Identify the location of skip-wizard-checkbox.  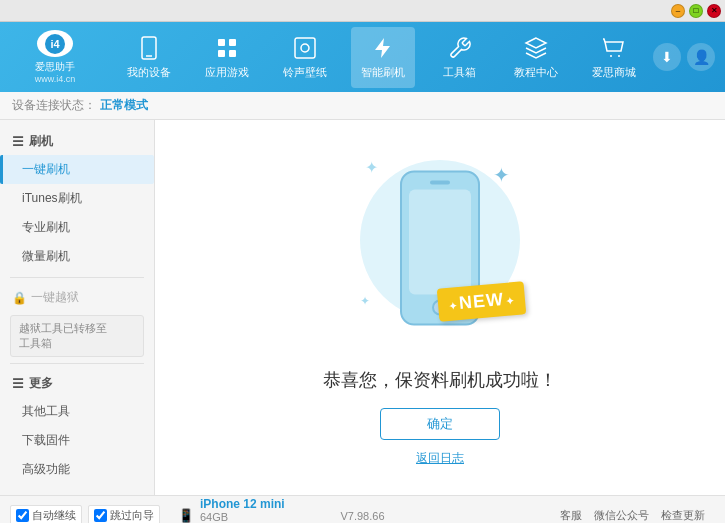
(100, 516).